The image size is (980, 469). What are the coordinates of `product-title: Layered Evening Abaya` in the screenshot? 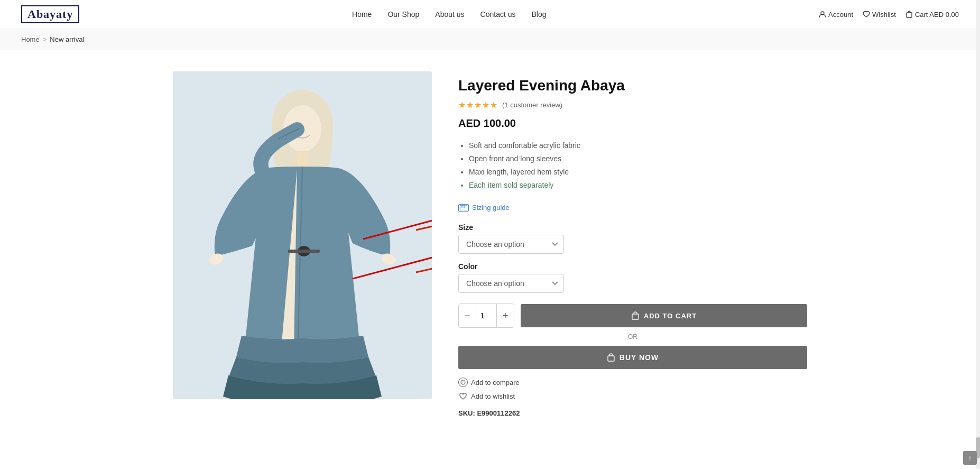 It's located at (633, 86).